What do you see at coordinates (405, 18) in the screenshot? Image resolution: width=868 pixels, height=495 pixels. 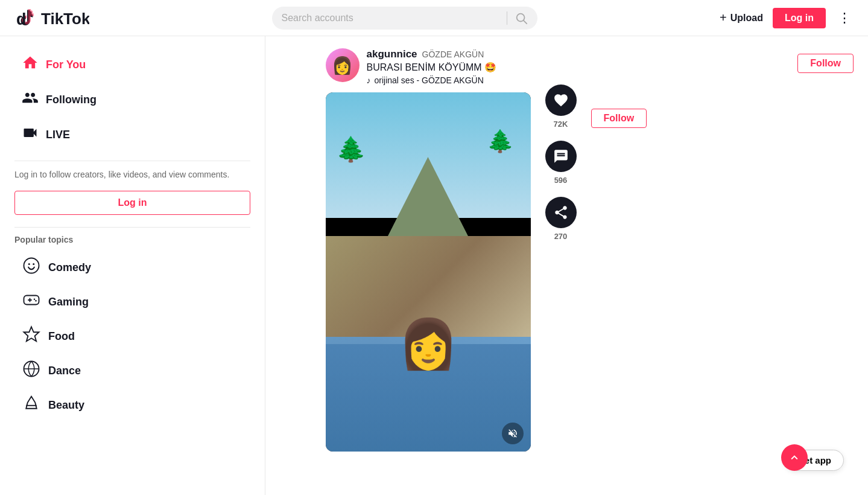 I see `search-bar` at bounding box center [405, 18].